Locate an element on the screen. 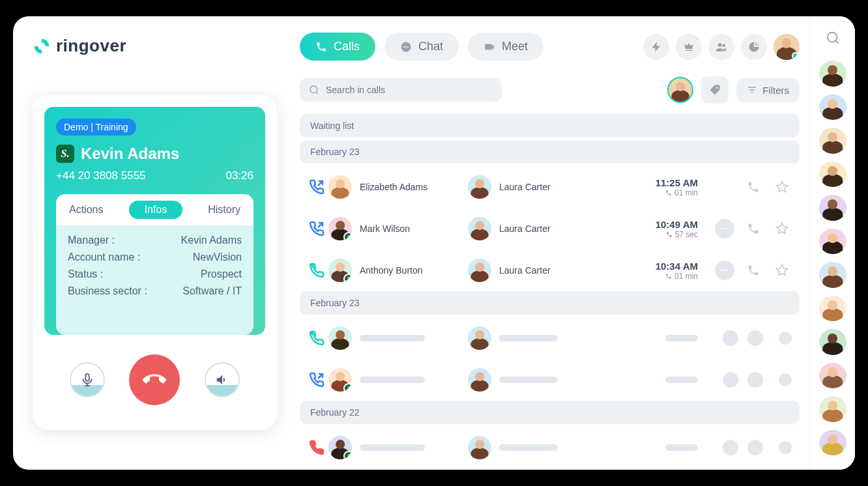 This screenshot has width=868, height=486. brand-name: ringover is located at coordinates (91, 46).